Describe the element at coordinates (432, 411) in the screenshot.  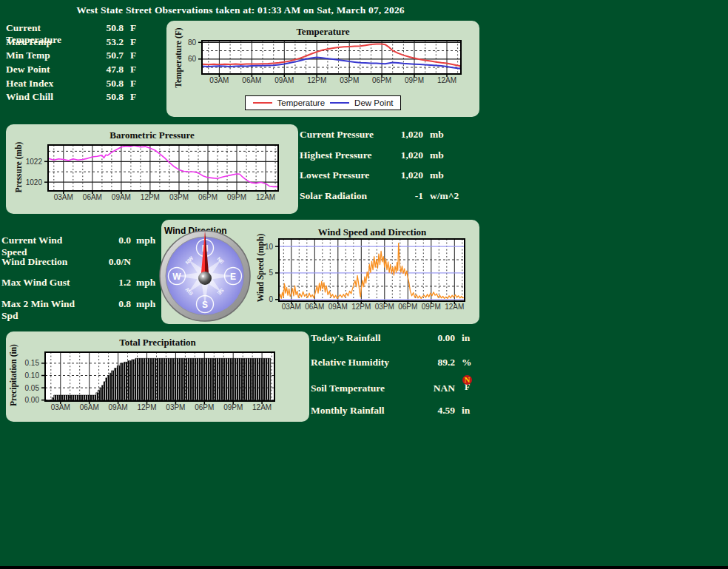
I see `stat-value: 4.59` at that location.